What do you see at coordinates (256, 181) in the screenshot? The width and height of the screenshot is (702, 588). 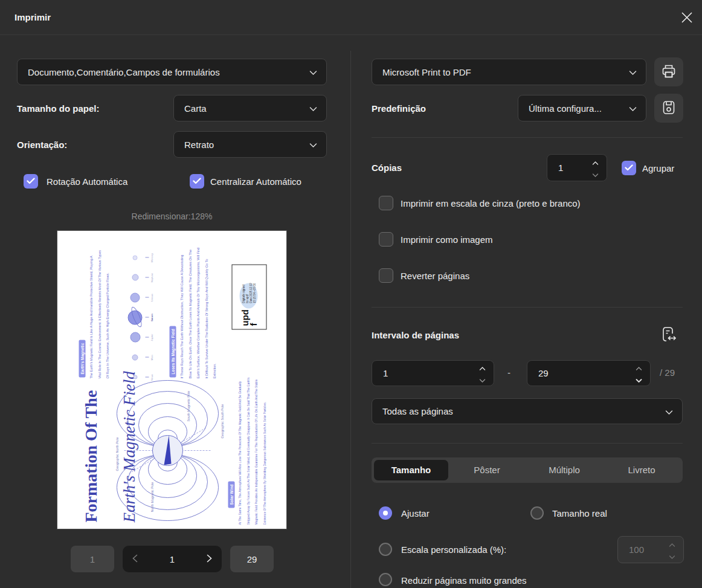 I see `auto-center-label: Centralizar Automático` at bounding box center [256, 181].